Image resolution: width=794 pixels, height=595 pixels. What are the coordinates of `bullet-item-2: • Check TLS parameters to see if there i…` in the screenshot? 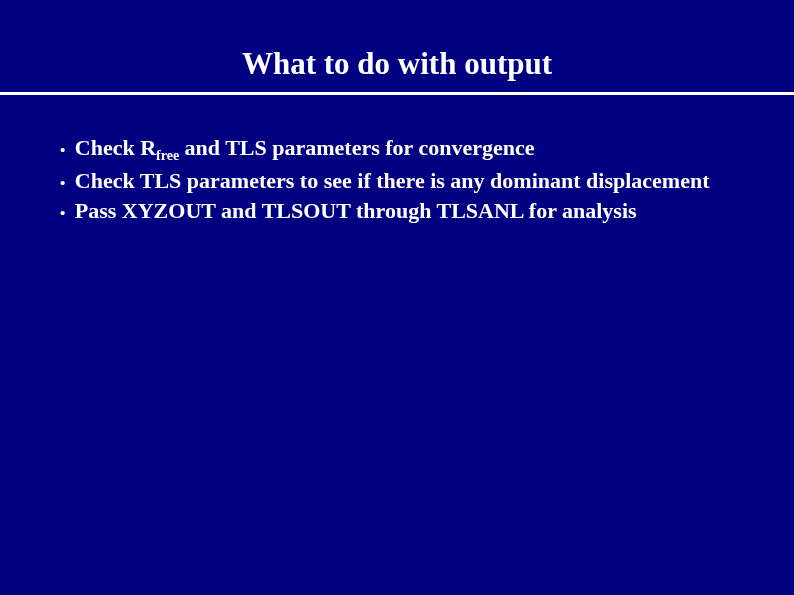 It's located at (384, 180).